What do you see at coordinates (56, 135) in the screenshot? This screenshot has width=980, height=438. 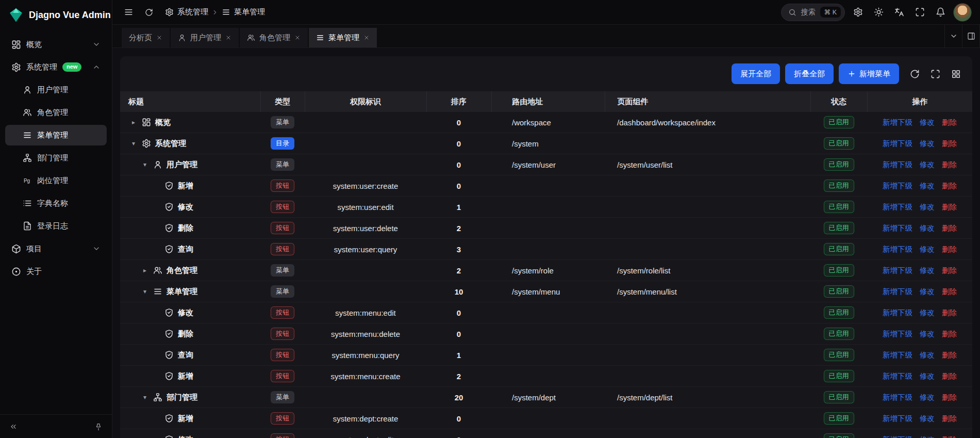 I see `sidebar-item-menu: 菜单管理` at bounding box center [56, 135].